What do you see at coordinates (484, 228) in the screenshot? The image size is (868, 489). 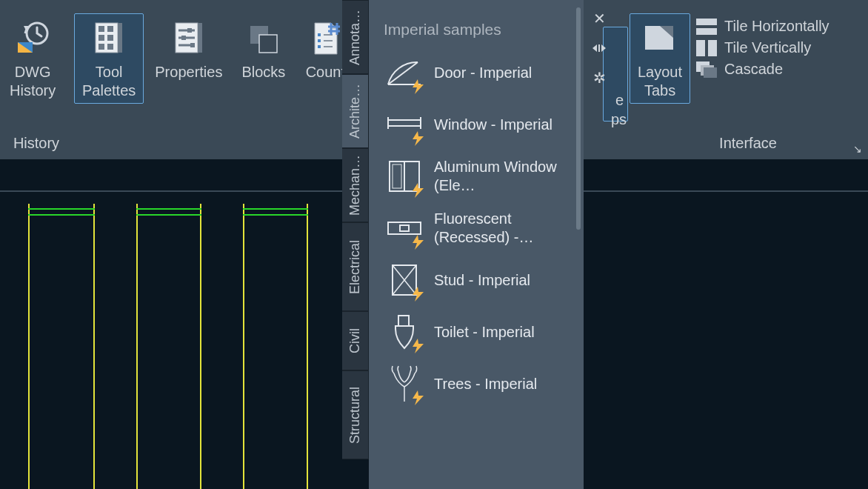 I see `palette-item-fluorescent: Fluorescent (Recessed) -…` at bounding box center [484, 228].